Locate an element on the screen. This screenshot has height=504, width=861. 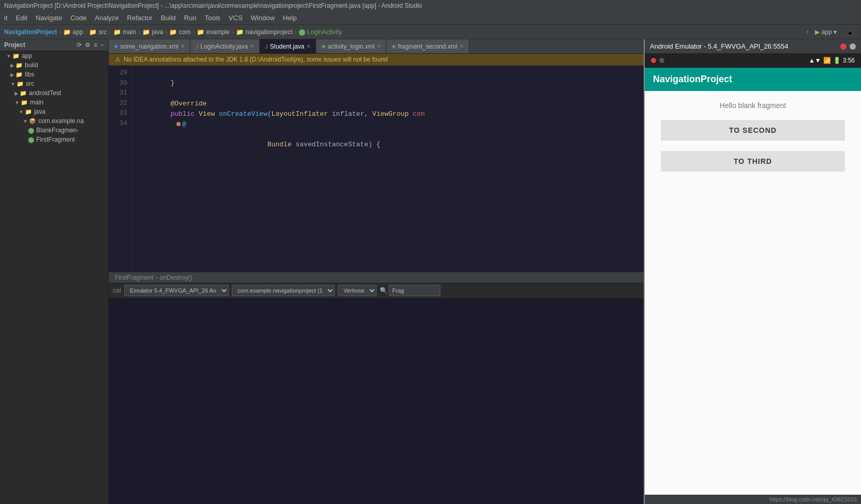
emulator-status-bar: ▲▼ 📶 🔋 3:56 is located at coordinates (753, 60).